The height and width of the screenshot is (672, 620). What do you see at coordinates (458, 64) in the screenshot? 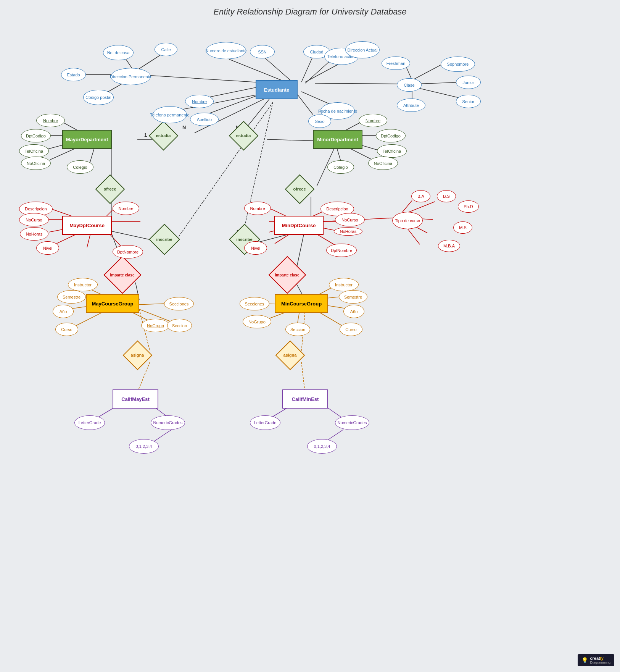
I see `attr-sophomore: Sophomore` at bounding box center [458, 64].